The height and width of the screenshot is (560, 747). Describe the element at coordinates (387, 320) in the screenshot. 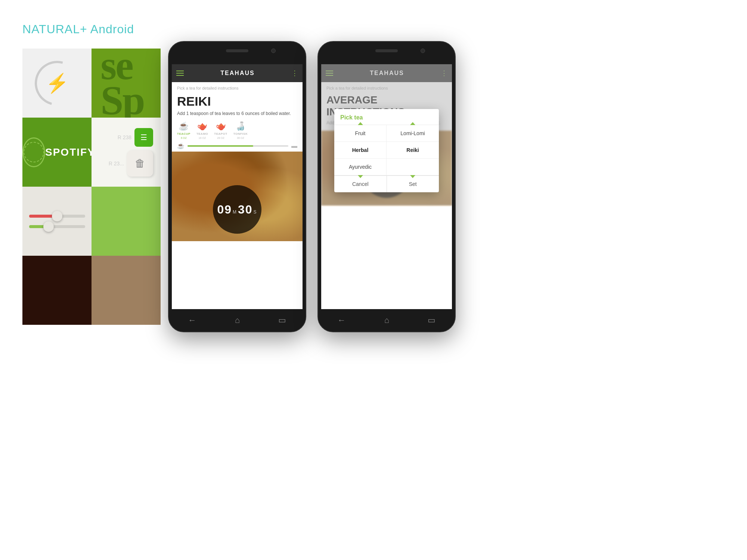

I see `phone2-nav-bar: ← ⌂ ▭` at that location.